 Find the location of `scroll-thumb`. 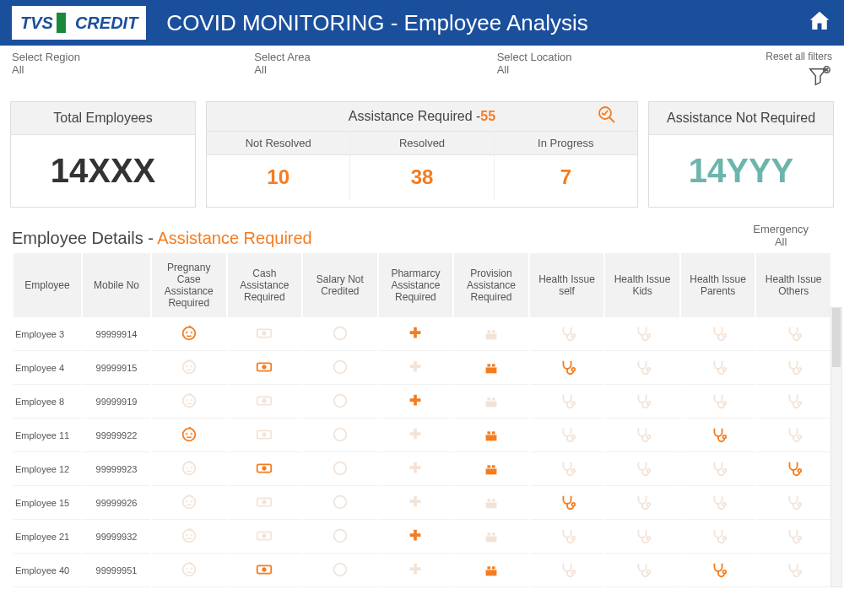

scroll-thumb is located at coordinates (836, 338).